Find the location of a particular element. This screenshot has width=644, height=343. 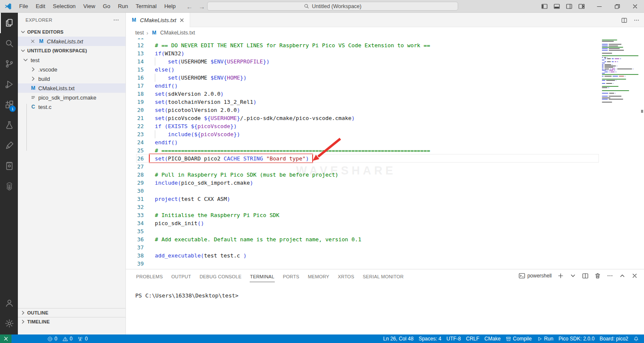

chevron-up-icon is located at coordinates (622, 276).